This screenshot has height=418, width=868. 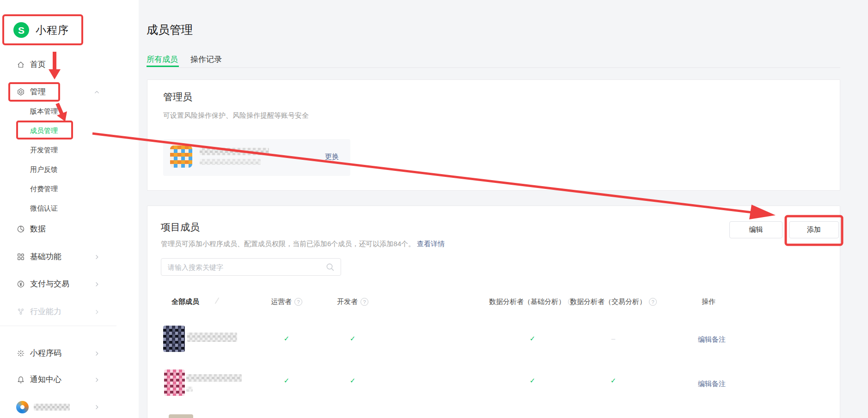 I want to click on tabs-bottom-border, so click(x=494, y=67).